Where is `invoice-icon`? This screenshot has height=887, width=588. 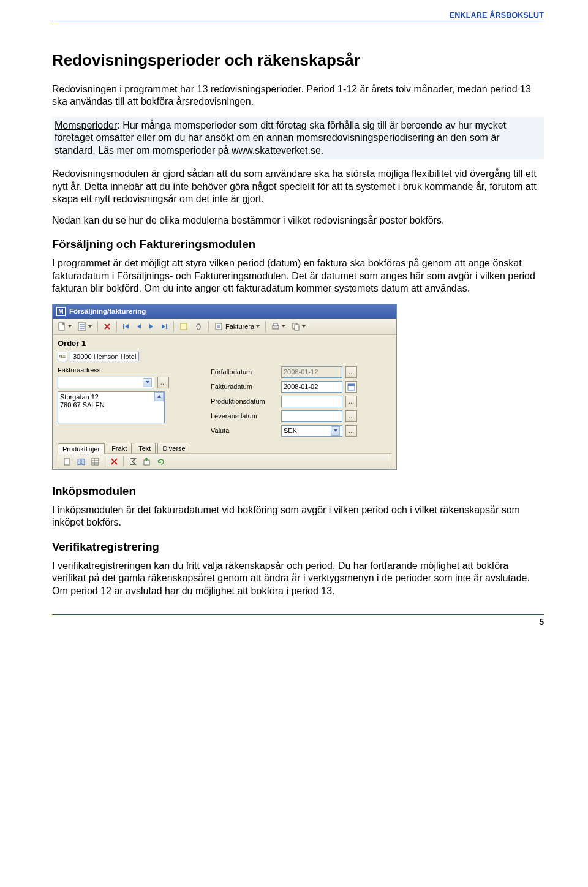
invoice-icon is located at coordinates (219, 326).